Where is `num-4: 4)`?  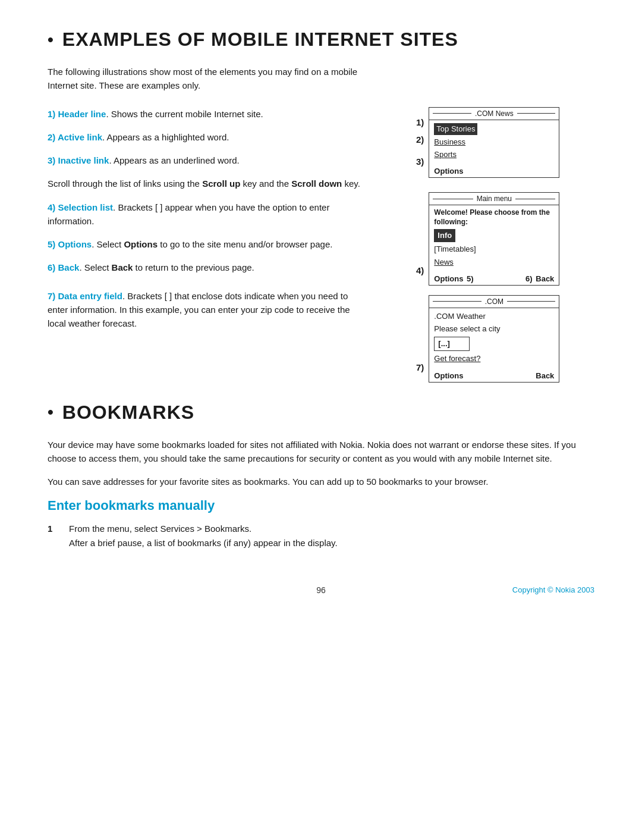
num-4: 4) is located at coordinates (420, 270).